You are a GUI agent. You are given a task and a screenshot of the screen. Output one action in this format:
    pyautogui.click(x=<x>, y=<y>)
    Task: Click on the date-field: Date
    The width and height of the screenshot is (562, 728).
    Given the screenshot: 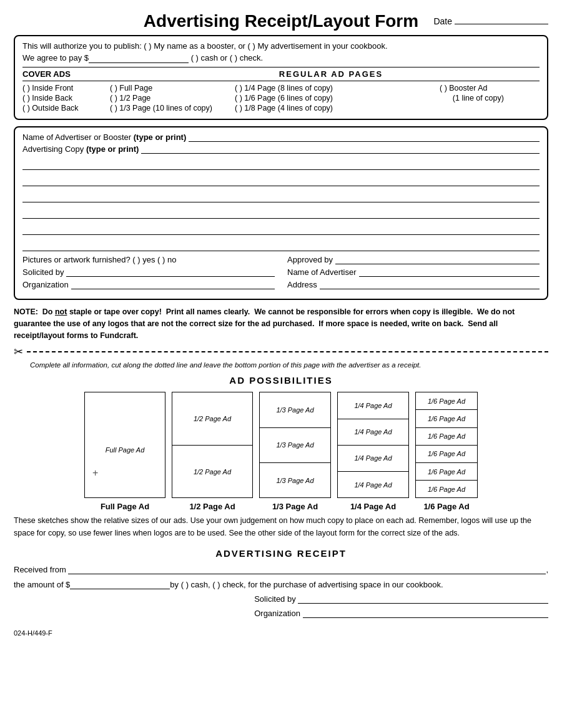 What is the action you would take?
    pyautogui.click(x=491, y=21)
    